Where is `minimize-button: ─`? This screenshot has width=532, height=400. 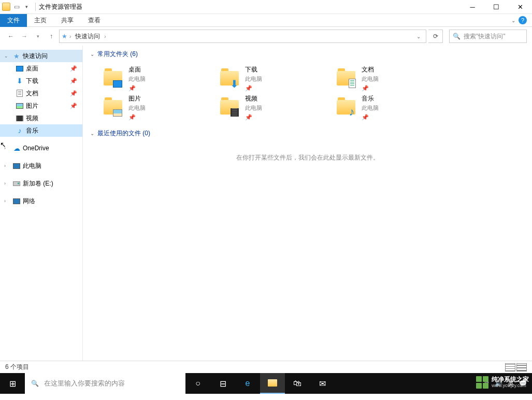 minimize-button: ─ is located at coordinates (472, 7).